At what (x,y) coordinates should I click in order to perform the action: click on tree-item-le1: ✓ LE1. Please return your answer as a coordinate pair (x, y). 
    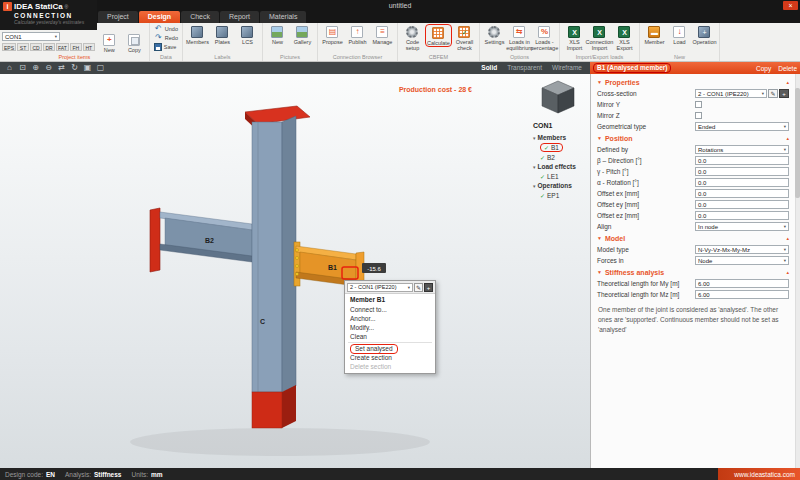
    Looking at the image, I should click on (561, 176).